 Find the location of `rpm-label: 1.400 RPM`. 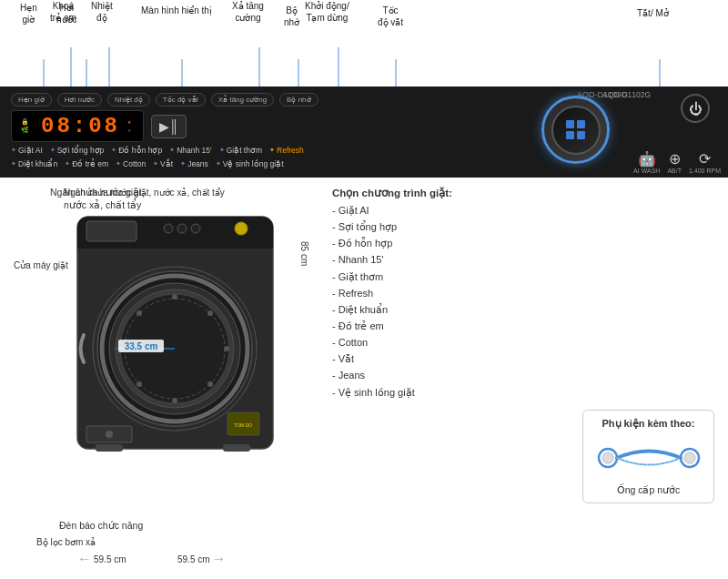

rpm-label: 1.400 RPM is located at coordinates (704, 171).